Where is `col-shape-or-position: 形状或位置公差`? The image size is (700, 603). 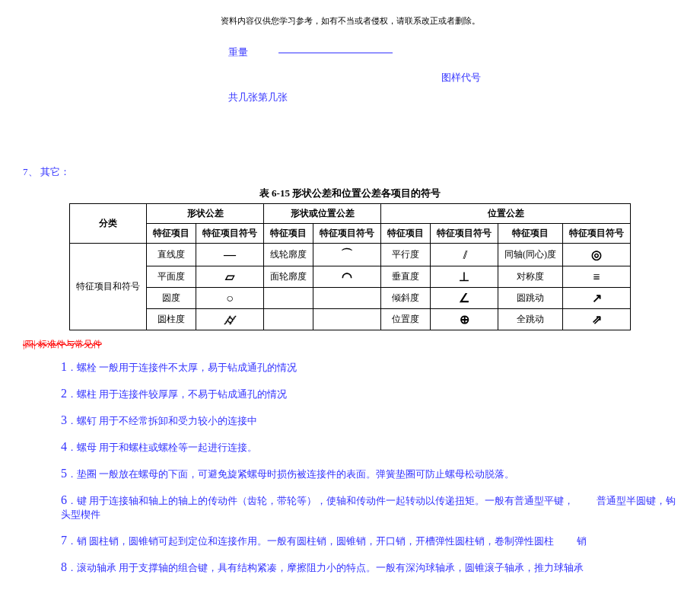 col-shape-or-position: 形状或位置公差 is located at coordinates (323, 214).